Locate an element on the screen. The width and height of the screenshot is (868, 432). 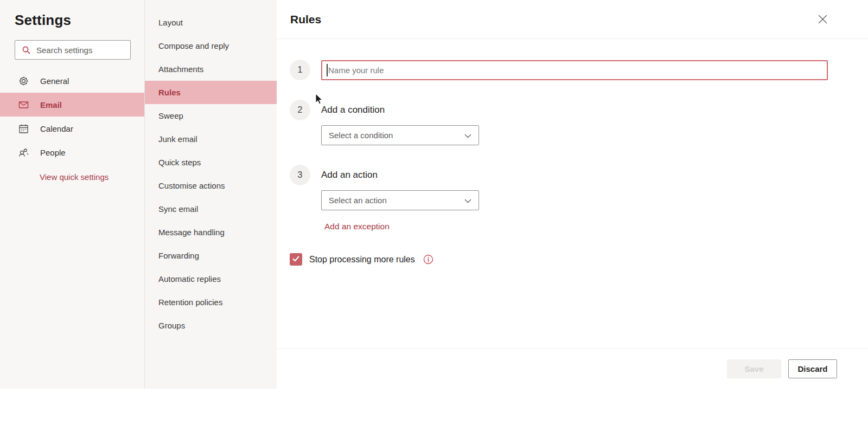
page-title: Rules is located at coordinates (306, 20).